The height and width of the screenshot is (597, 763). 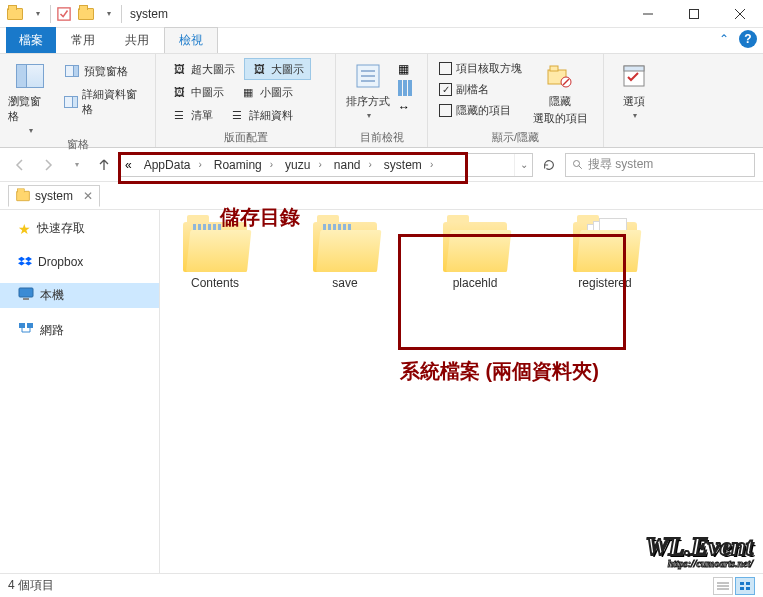 What do you see at coordinates (30, 96) in the screenshot?
I see `navigation-pane-button: 瀏覽窗格 ▾` at bounding box center [30, 96].